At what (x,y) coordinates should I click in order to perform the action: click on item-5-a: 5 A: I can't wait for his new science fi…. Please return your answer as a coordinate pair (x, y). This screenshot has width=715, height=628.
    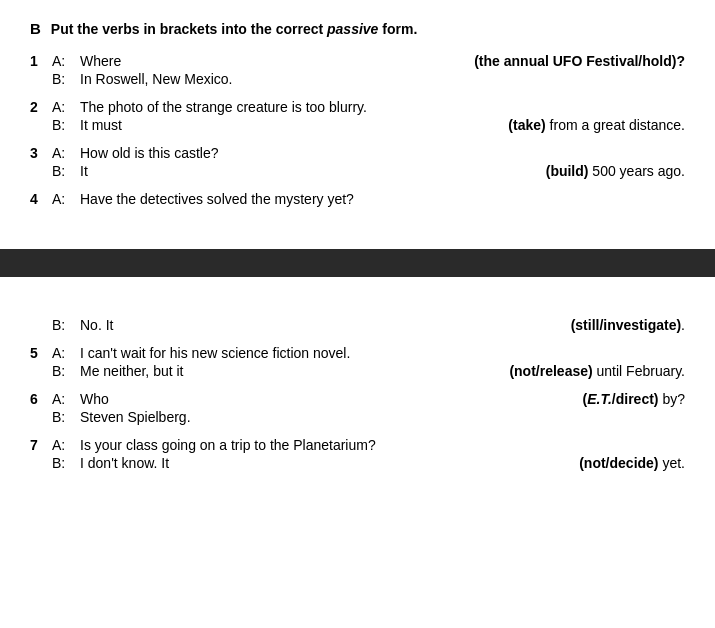
    Looking at the image, I should click on (358, 353).